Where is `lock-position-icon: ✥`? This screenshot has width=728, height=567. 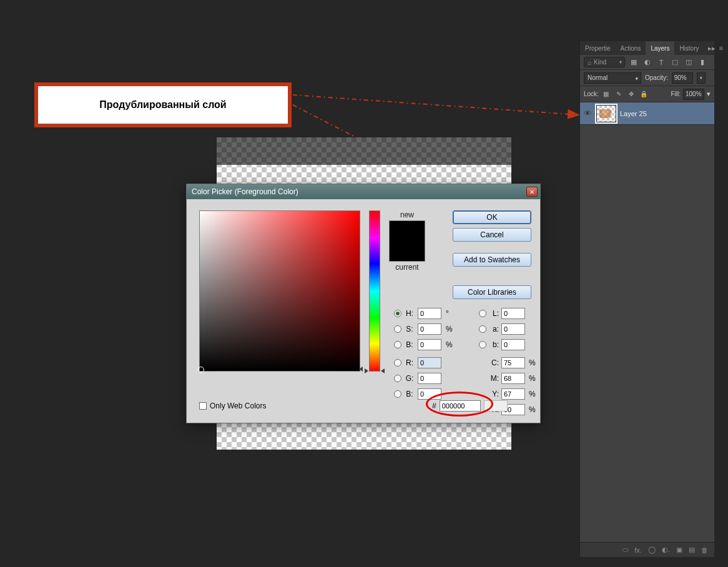
lock-position-icon: ✥ is located at coordinates (631, 94).